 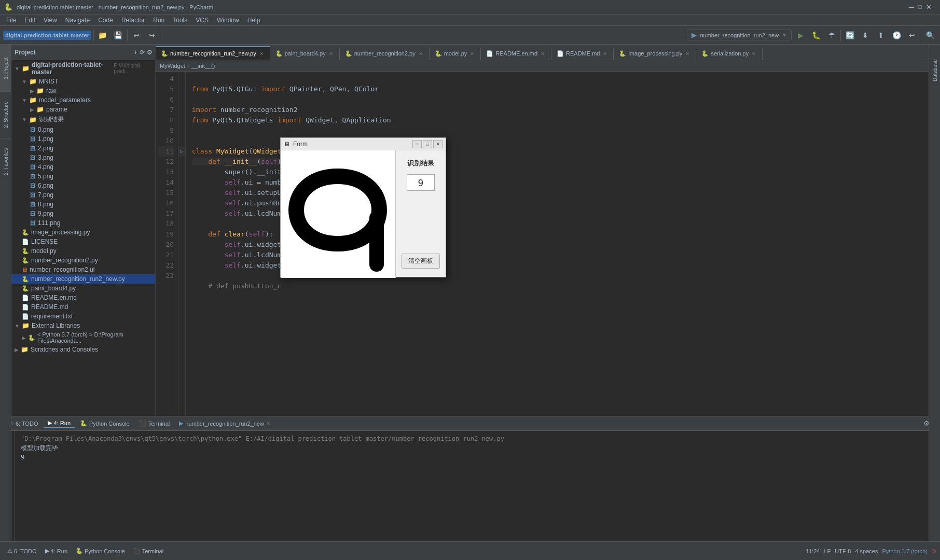 I want to click on sidebar-external-libs: ▼ 📁 External Libraries, so click(x=83, y=326).